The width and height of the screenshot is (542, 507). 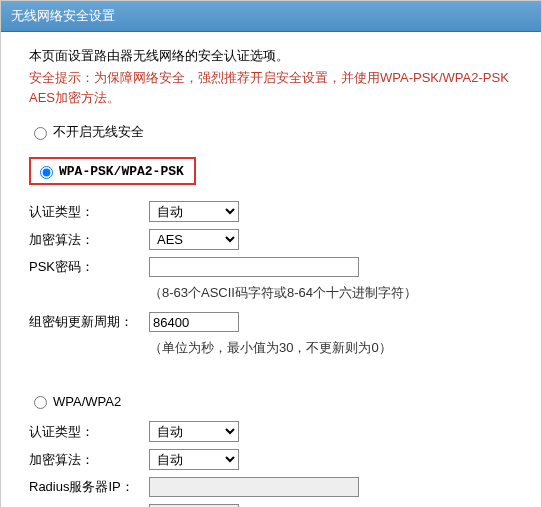 I want to click on psk-auth-label: 认证类型：, so click(x=89, y=212).